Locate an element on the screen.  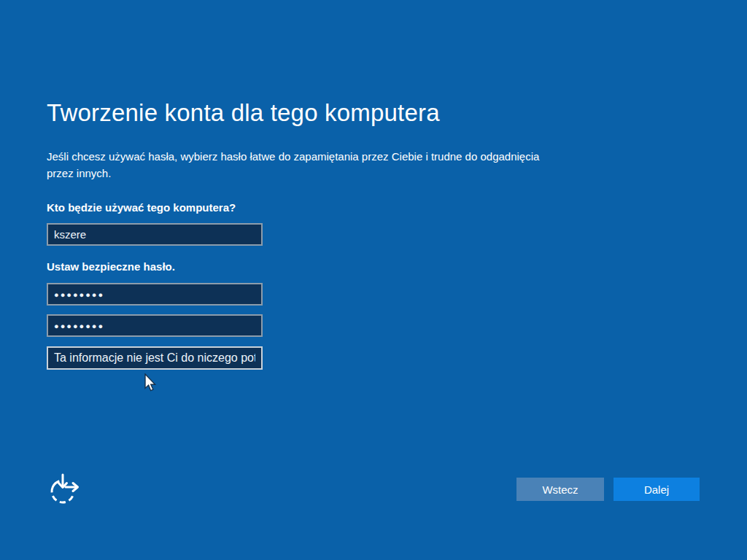
password-hint-input is located at coordinates (155, 358).